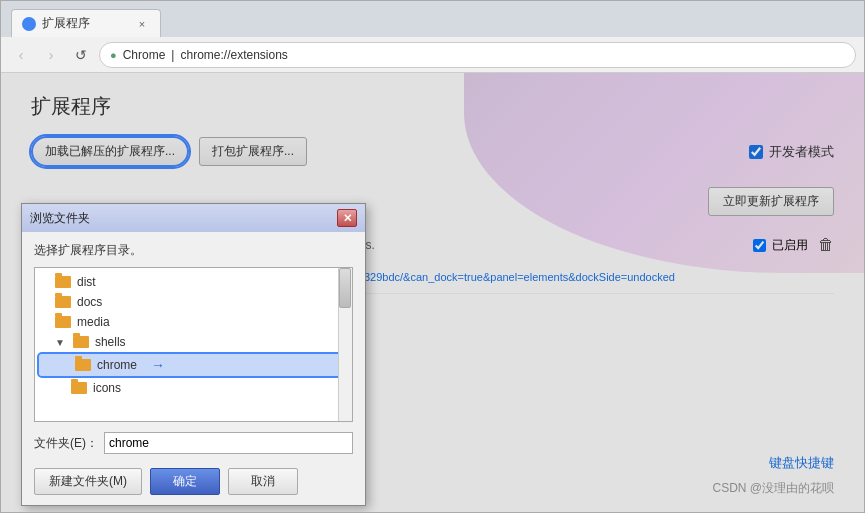 The width and height of the screenshot is (865, 513). What do you see at coordinates (194, 443) in the screenshot?
I see `folder-path-row: 文件夹(E)：` at bounding box center [194, 443].